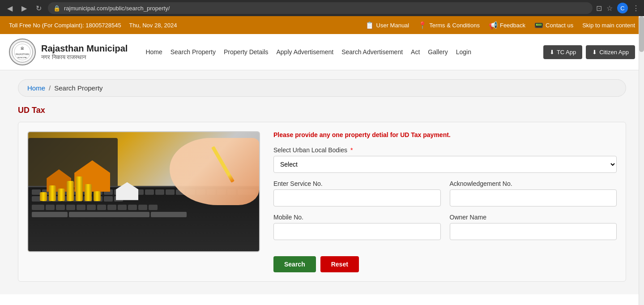 This screenshot has height=305, width=644. I want to click on nav-search-property: Search Property, so click(193, 52).